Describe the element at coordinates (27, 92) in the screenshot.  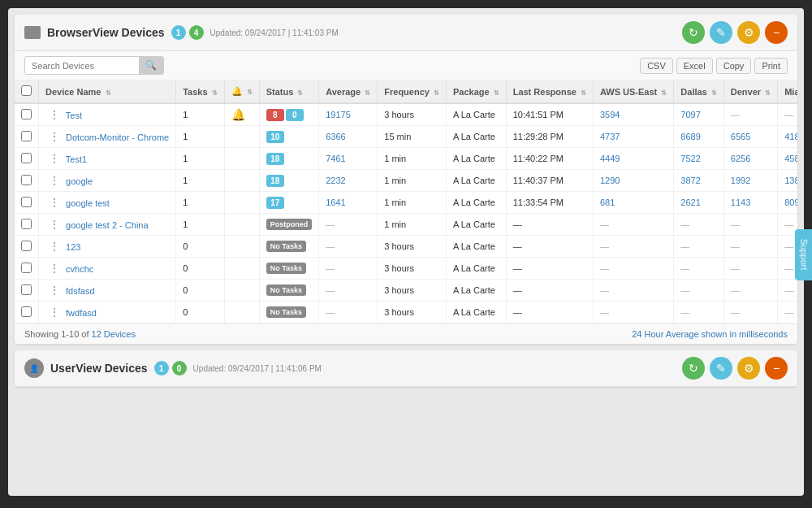
I see `select-all-header` at that location.